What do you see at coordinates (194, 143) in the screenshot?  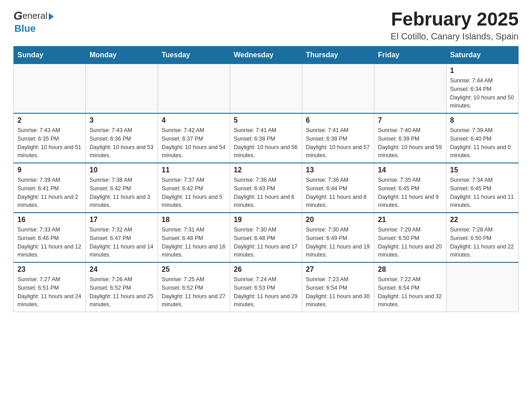 I see `day-info: Sunrise: 7:42 AMSunset: 6:37 PMDaylight:…` at bounding box center [194, 143].